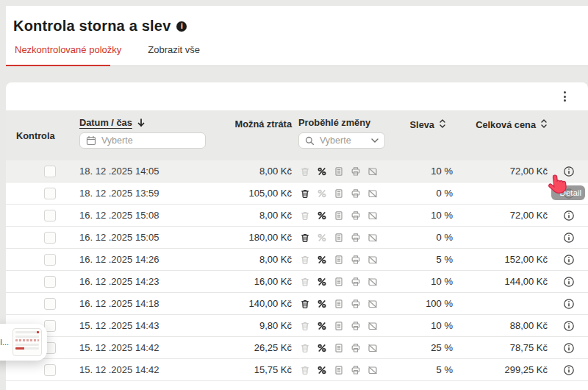 The height and width of the screenshot is (390, 588). I want to click on row-possible-loss: 8,00 Kč, so click(250, 215).